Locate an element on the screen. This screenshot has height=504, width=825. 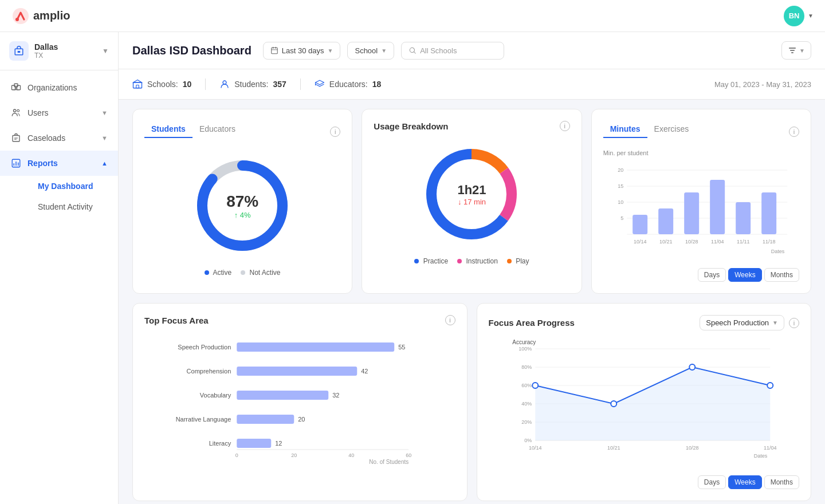
district-state: TX is located at coordinates (46, 56).